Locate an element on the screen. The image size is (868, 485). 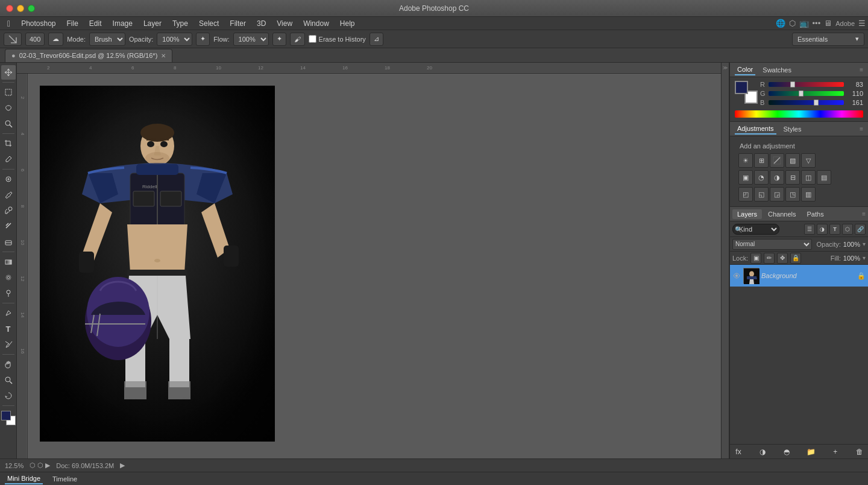
tab-color: Color is located at coordinates (745, 70).